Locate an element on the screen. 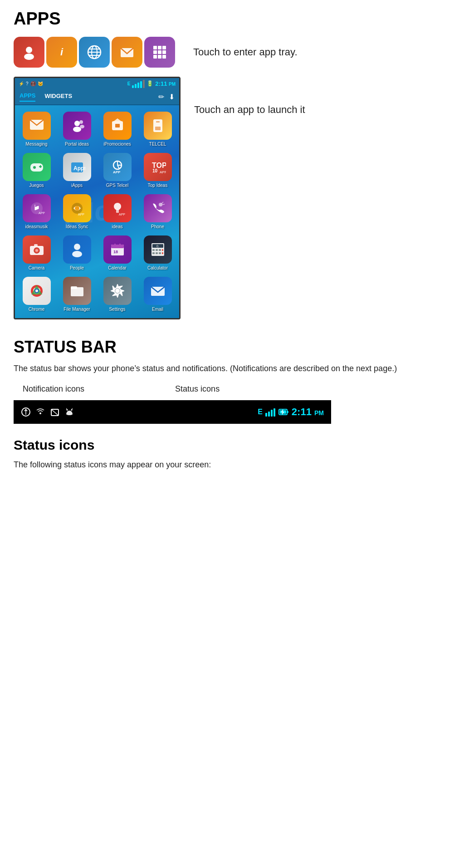  wifi-icon: ? is located at coordinates (27, 83).